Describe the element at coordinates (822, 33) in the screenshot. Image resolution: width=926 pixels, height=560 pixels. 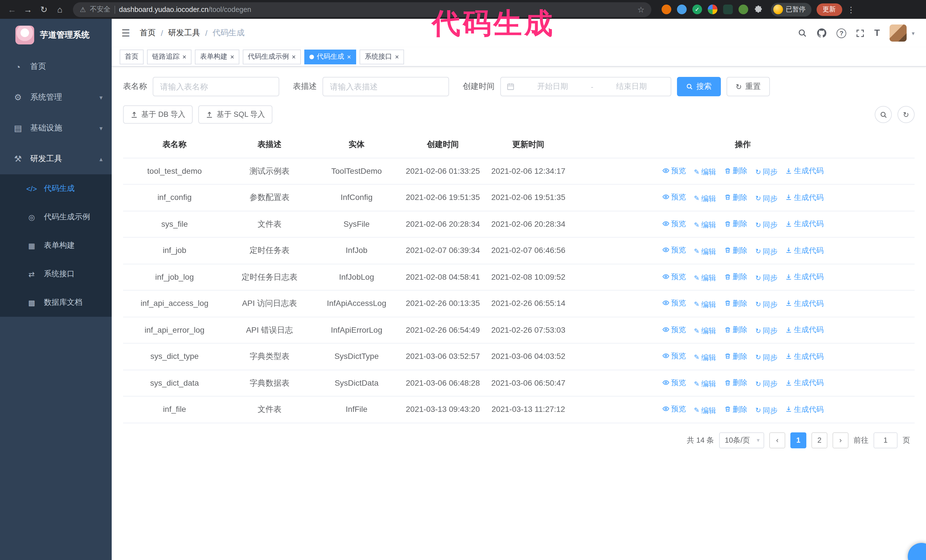
I see `github-icon` at that location.